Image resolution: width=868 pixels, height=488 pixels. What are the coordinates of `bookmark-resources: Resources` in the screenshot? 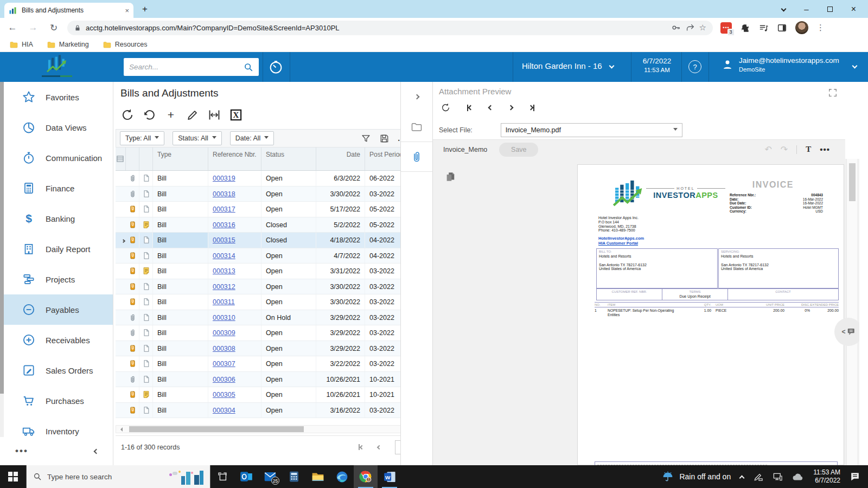 It's located at (125, 44).